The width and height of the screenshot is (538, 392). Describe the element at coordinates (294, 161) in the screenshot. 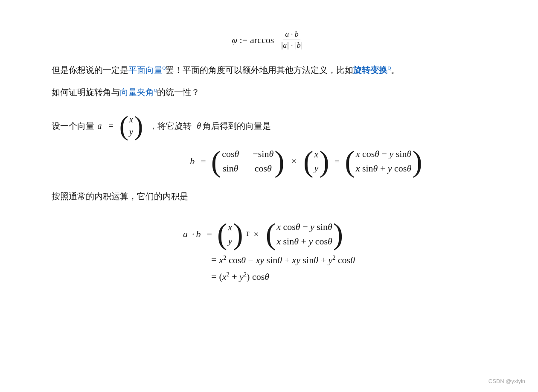

I see `times-1: ×` at that location.